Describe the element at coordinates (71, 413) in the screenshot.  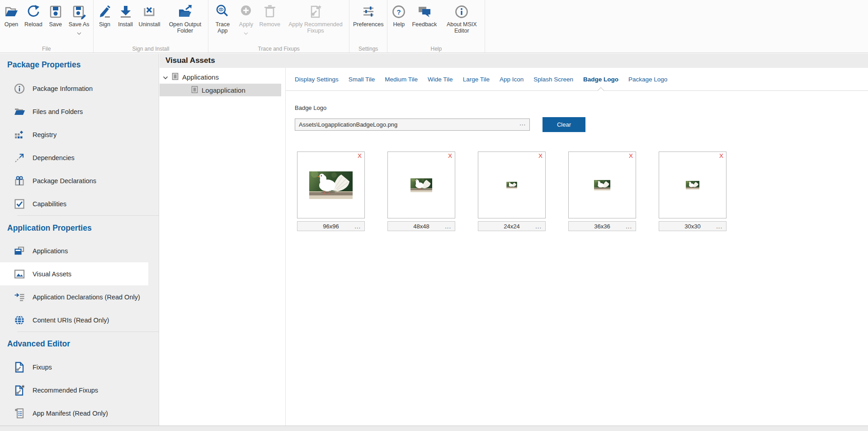
I see `sidebar-item-label: App Manifest (Read Only)` at that location.